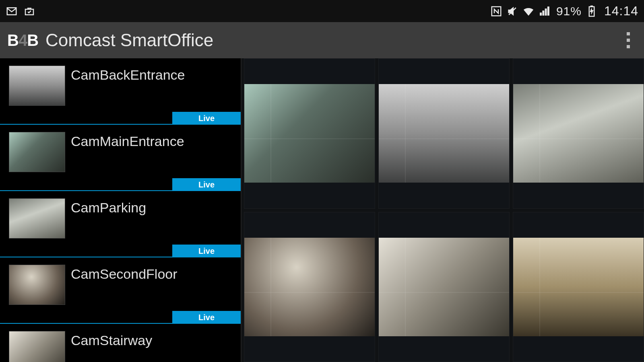  What do you see at coordinates (545, 11) in the screenshot?
I see `signal-icon` at bounding box center [545, 11].